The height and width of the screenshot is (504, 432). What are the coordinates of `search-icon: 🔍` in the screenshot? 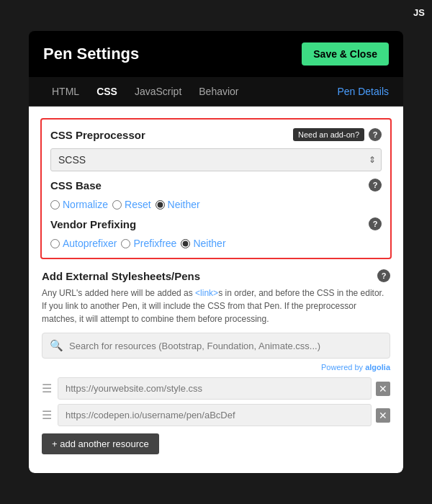 It's located at (56, 346).